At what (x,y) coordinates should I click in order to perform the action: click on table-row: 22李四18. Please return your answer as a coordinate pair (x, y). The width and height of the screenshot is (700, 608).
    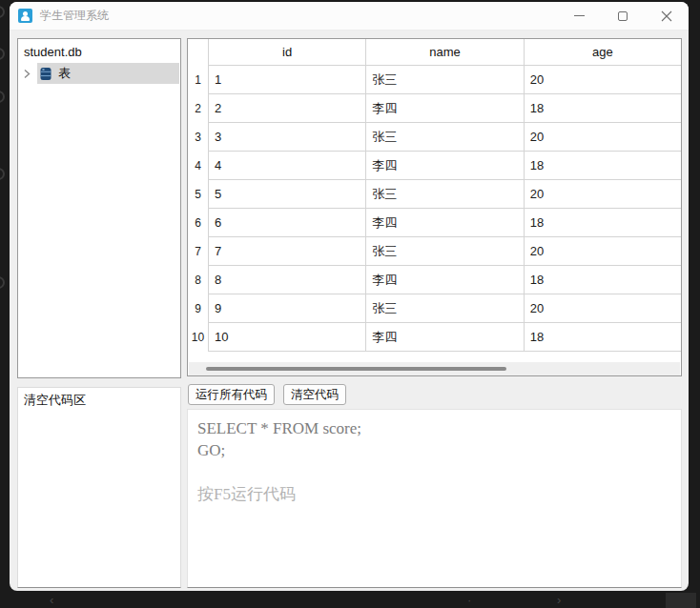
    Looking at the image, I should click on (435, 109).